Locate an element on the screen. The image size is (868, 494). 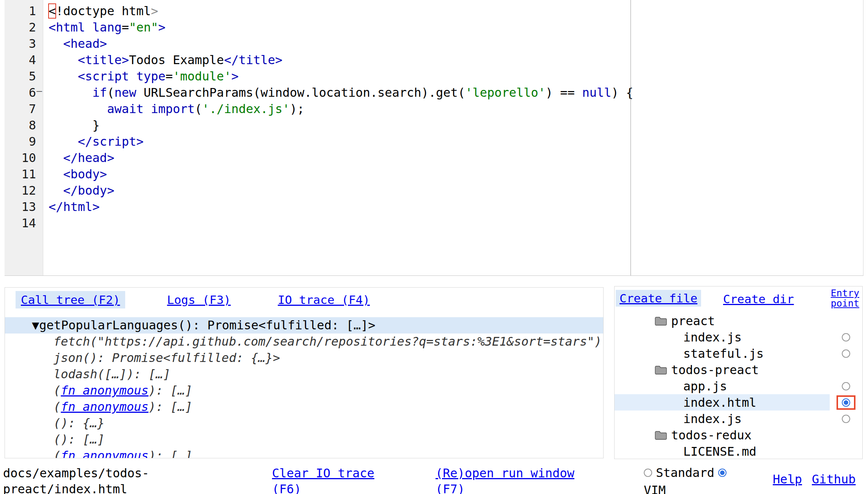
help-link: Help is located at coordinates (788, 479).